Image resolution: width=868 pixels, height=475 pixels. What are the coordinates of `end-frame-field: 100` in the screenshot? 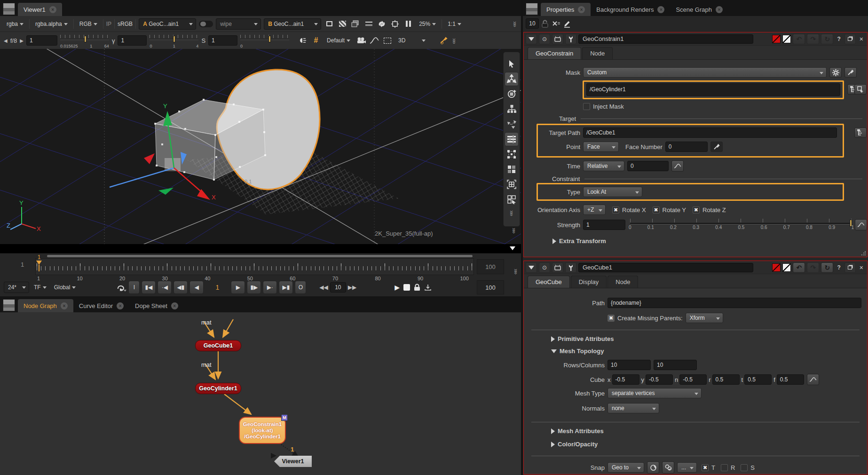 It's located at (490, 287).